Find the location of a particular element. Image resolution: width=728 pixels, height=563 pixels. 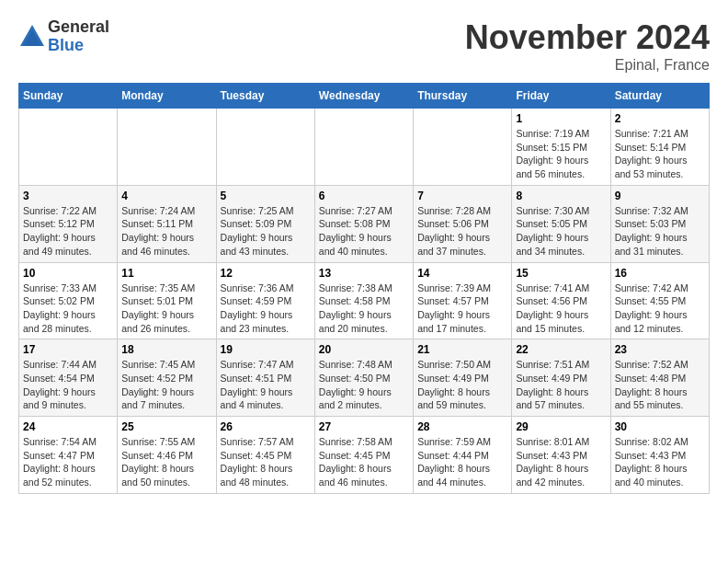

calendar-cell: 8Sunrise: 7:30 AMSunset: 5:05 PMDaylight… is located at coordinates (561, 224).